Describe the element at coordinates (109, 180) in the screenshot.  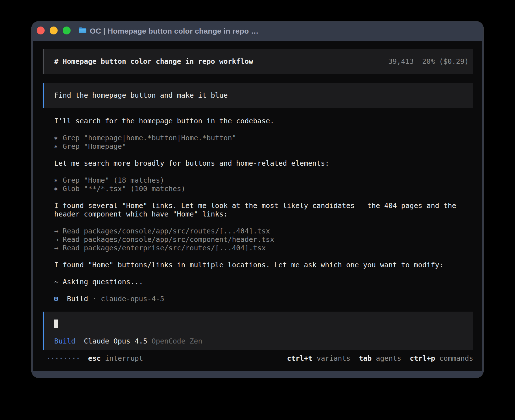
I see `tool-call-grep: ✱Grep "Home" (18 matches)` at that location.